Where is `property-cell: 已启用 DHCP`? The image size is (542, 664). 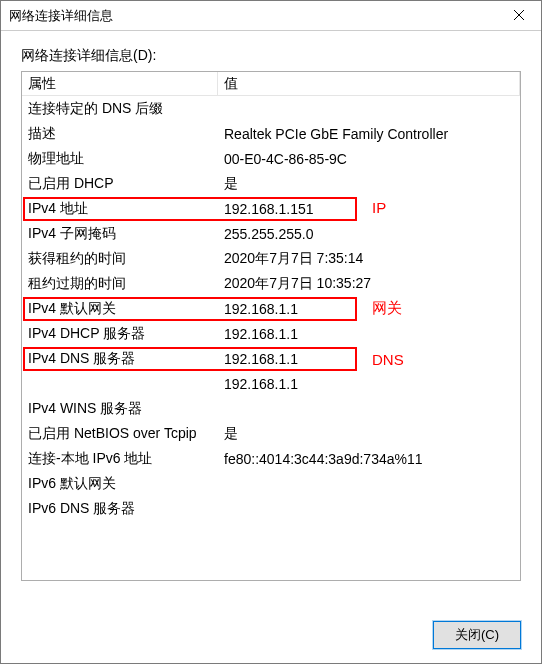 property-cell: 已启用 DHCP is located at coordinates (120, 184).